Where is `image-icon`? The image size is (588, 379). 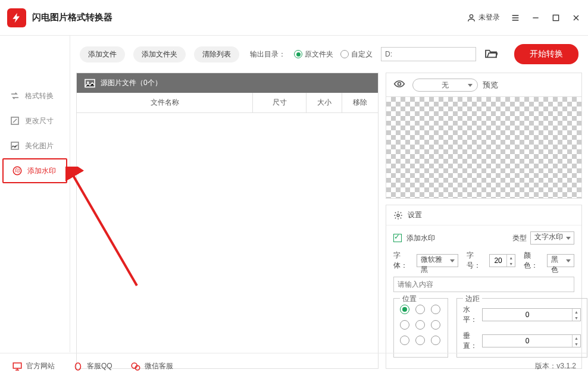 image-icon is located at coordinates (90, 83).